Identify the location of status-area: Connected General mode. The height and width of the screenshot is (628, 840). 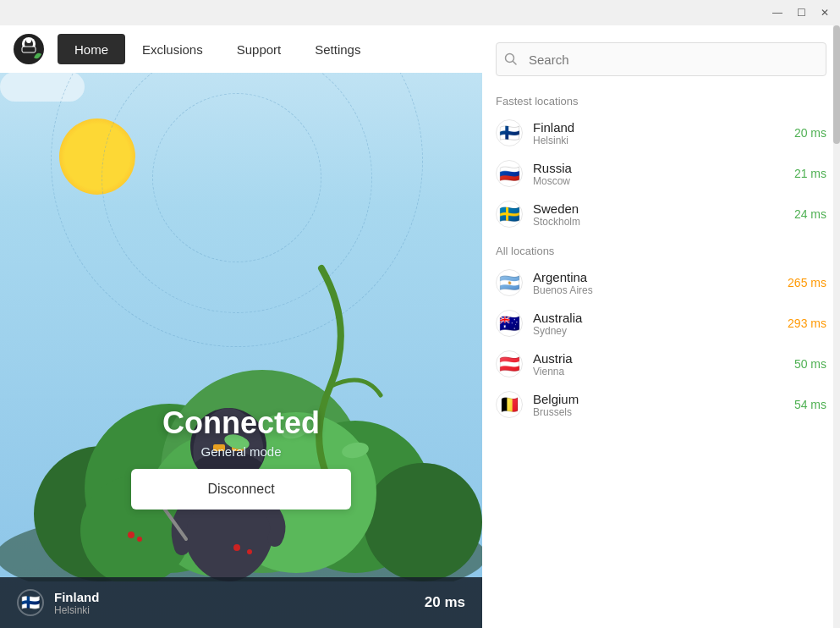
(241, 432).